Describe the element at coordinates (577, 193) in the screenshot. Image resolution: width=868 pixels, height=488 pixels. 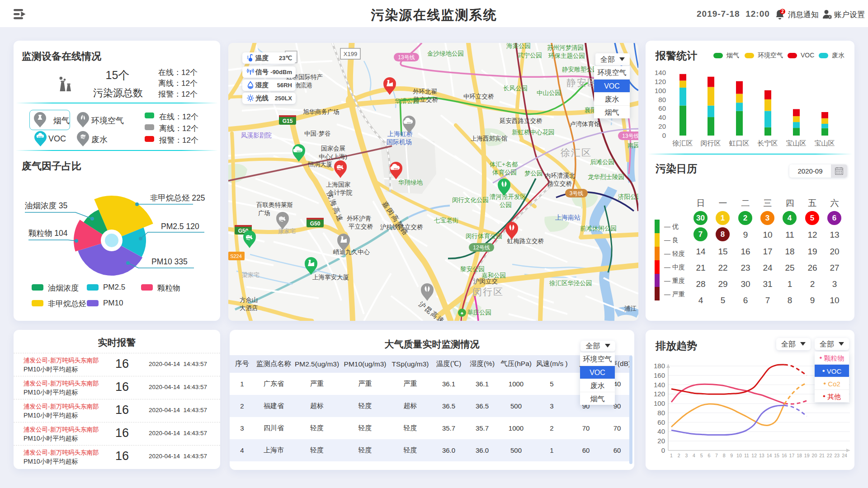
I see `svg-text: 3号线` at that location.